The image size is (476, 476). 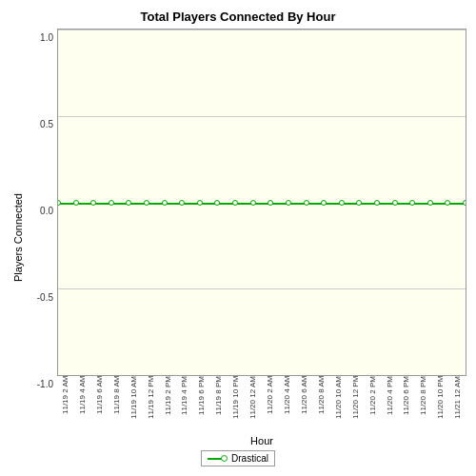 What do you see at coordinates (262, 441) in the screenshot?
I see `x-axis-title: Hour` at bounding box center [262, 441].